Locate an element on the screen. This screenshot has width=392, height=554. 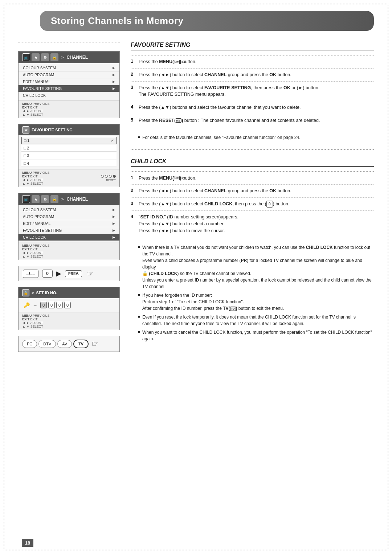
cl-note-2: ■ If you have forgotten the ID number: P… is located at coordinates (256, 302).